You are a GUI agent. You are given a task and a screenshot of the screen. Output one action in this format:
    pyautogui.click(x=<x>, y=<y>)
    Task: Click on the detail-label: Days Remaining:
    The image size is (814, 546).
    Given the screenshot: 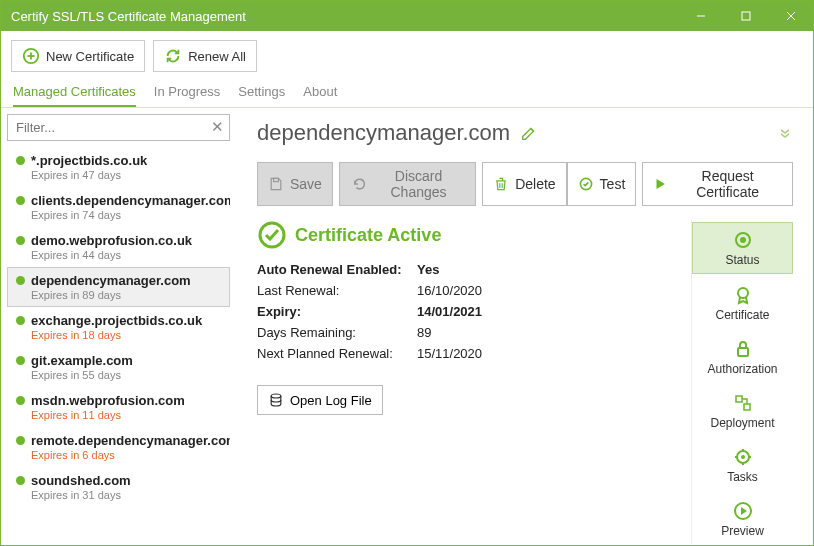 What is the action you would take?
    pyautogui.click(x=337, y=332)
    